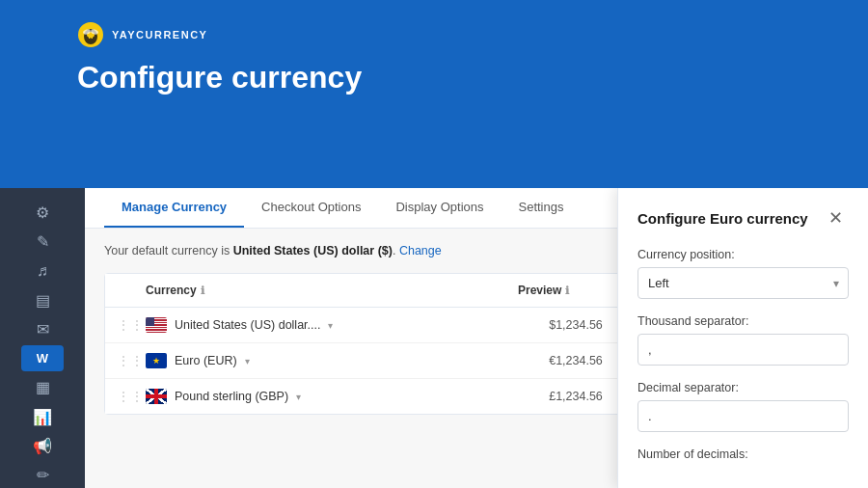 Image resolution: width=868 pixels, height=488 pixels. I want to click on sidebar-item-edit: ✎, so click(42, 241).